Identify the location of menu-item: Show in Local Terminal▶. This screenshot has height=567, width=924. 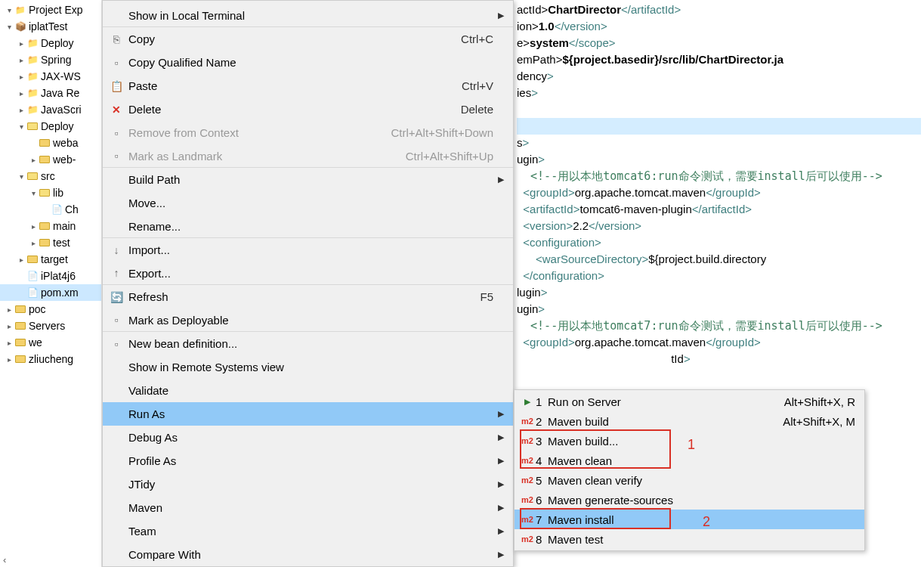
(308, 15).